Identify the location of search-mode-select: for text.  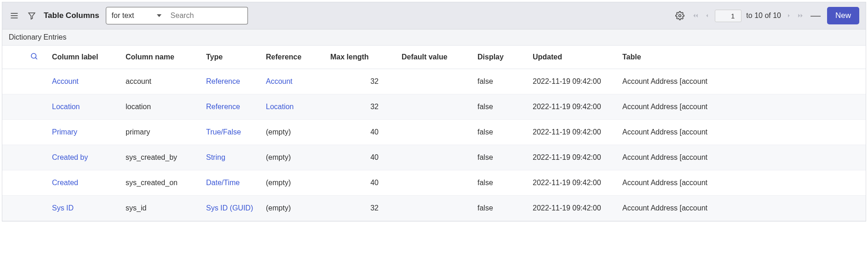
(136, 16).